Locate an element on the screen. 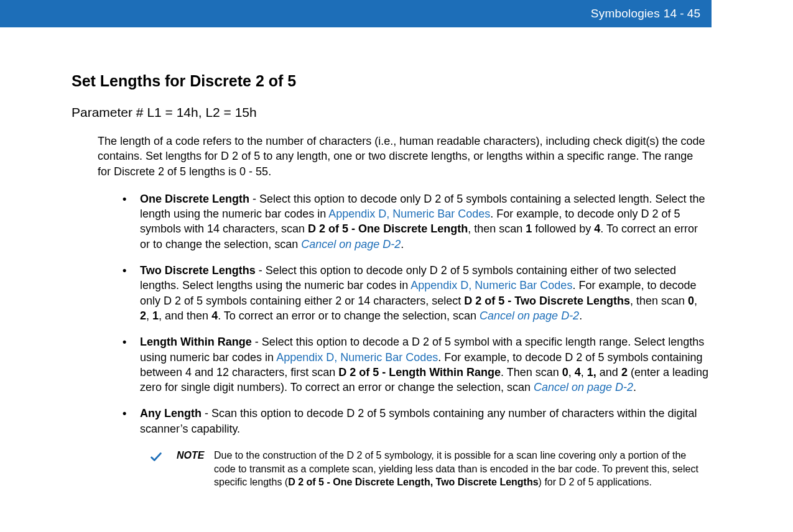 Image resolution: width=793 pixels, height=532 pixels. option-two-discrete: Two Discrete Lengths - Select this optio… is located at coordinates (415, 293).